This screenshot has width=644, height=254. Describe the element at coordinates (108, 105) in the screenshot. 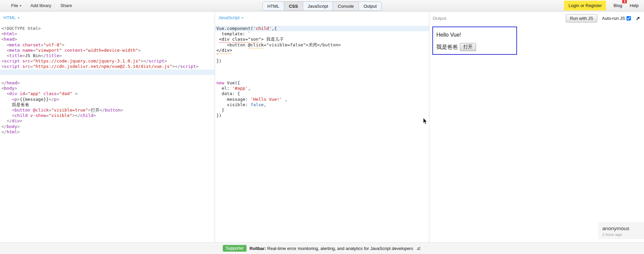

I see `code-line: 我是爸爸` at that location.